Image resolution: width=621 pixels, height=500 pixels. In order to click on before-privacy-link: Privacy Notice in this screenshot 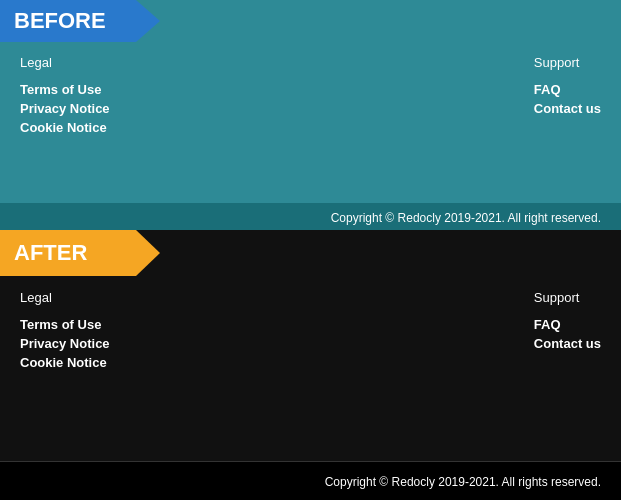, I will do `click(65, 108)`.